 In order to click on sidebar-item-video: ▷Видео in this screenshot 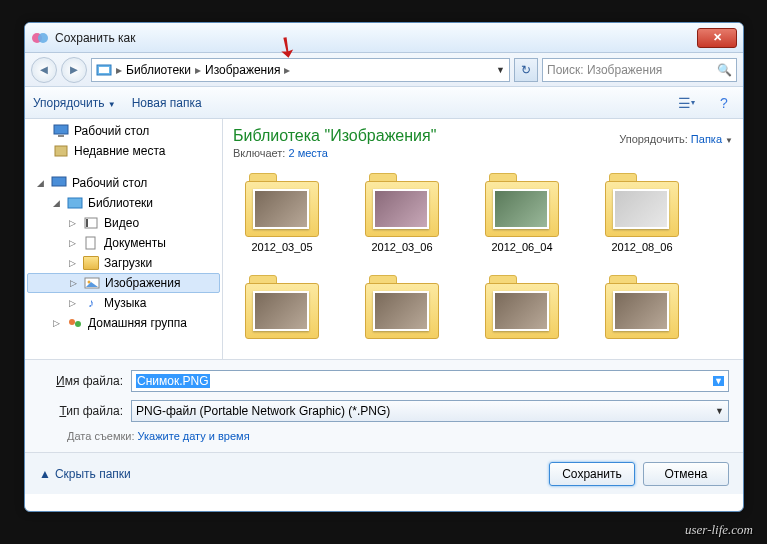, I will do `click(124, 223)`.